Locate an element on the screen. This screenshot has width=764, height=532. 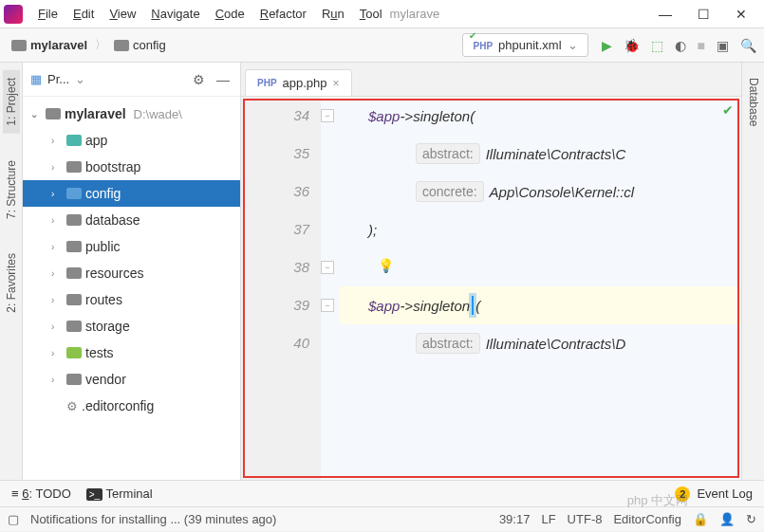
tree-item-editorconfig: ⚙.editorconfig is located at coordinates (131, 406).